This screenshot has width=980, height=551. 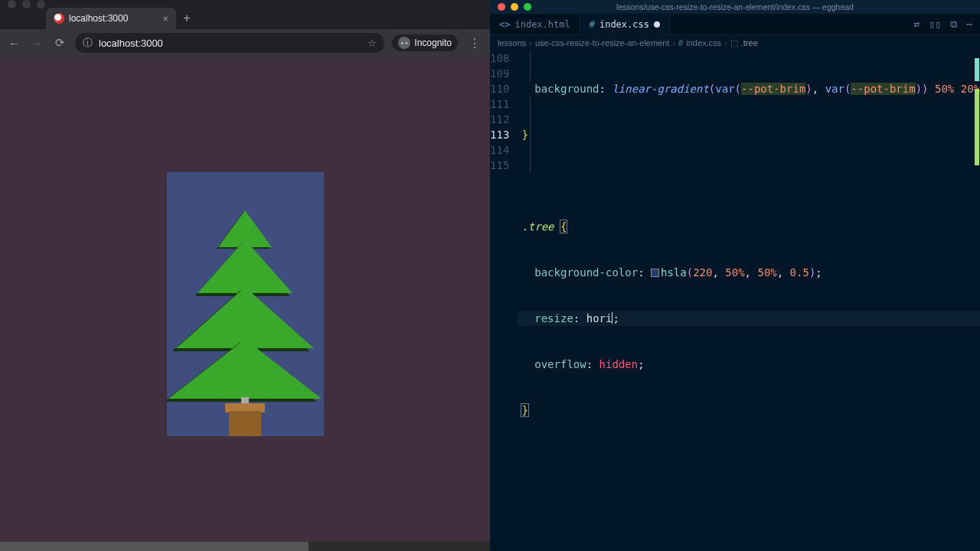 I want to click on compare-changes-icon: ⇄, so click(x=917, y=24).